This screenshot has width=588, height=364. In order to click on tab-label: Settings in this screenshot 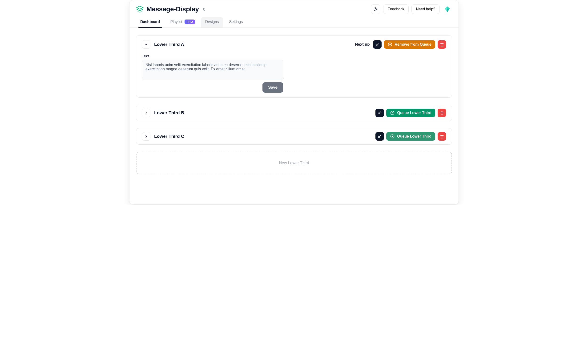, I will do `click(236, 22)`.